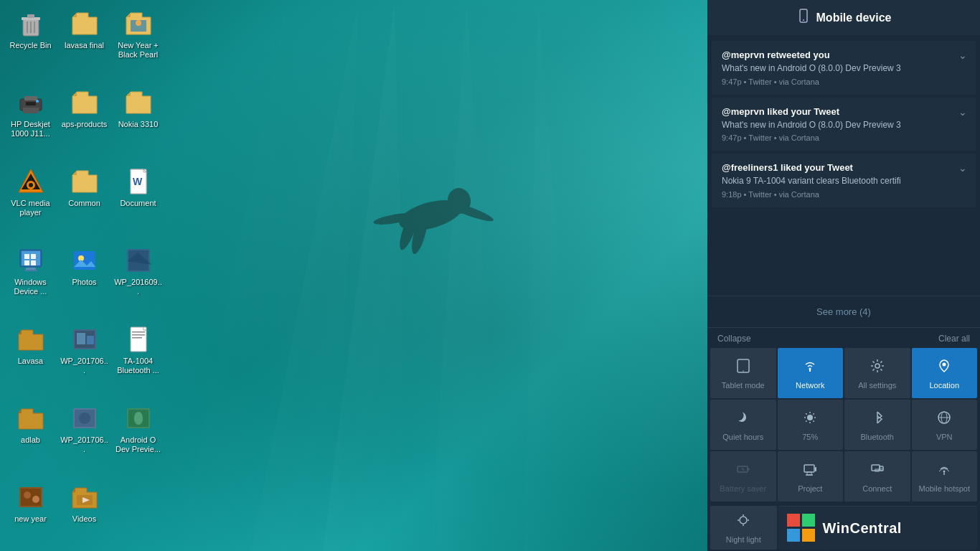 Image resolution: width=980 pixels, height=551 pixels. What do you see at coordinates (743, 489) in the screenshot?
I see `battery-saver-label: Battery saver` at bounding box center [743, 489].